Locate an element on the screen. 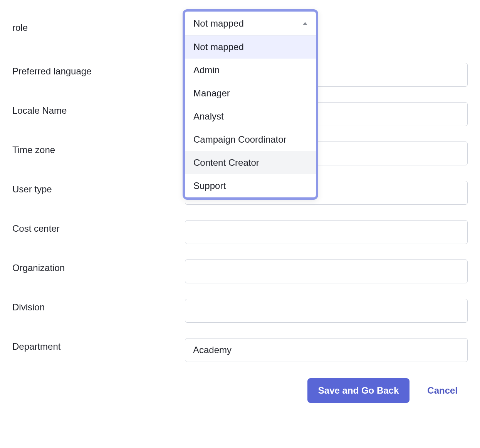  chevron-up-icon is located at coordinates (305, 24).